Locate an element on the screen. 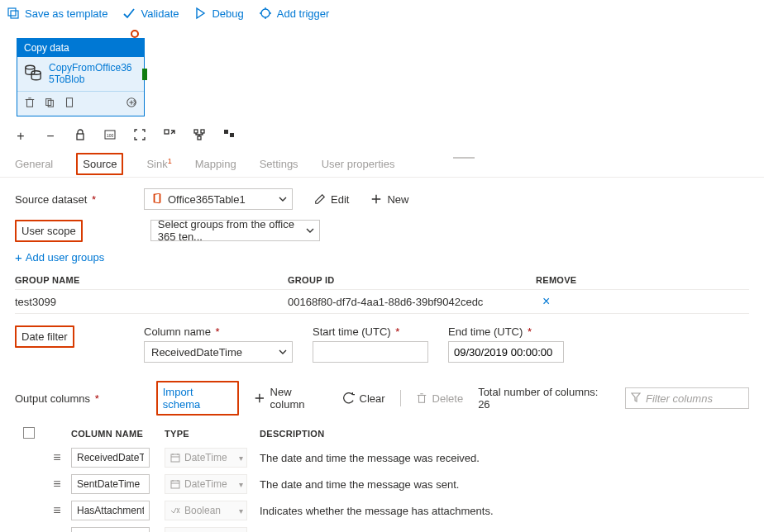 Image resolution: width=764 pixels, height=532 pixels. remove-group-button: × is located at coordinates (546, 301).